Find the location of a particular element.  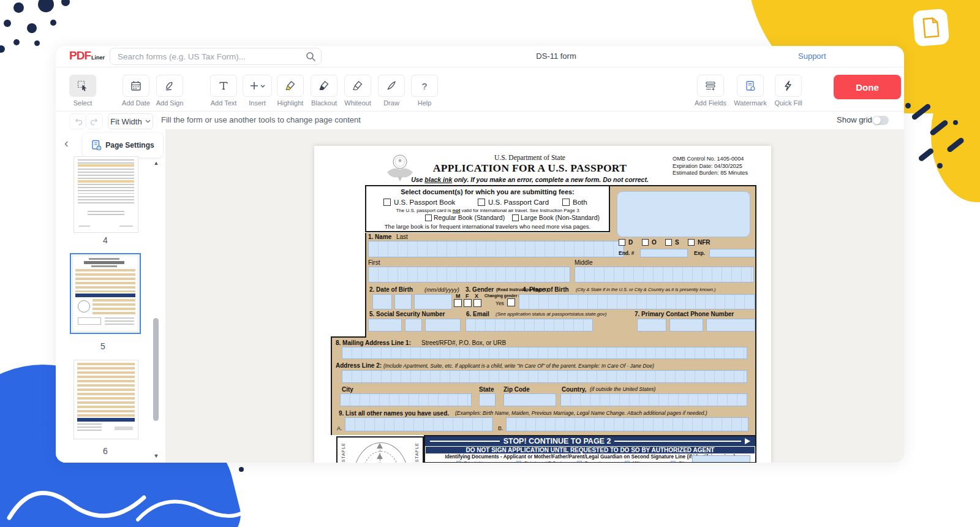

undo-icon is located at coordinates (78, 121).